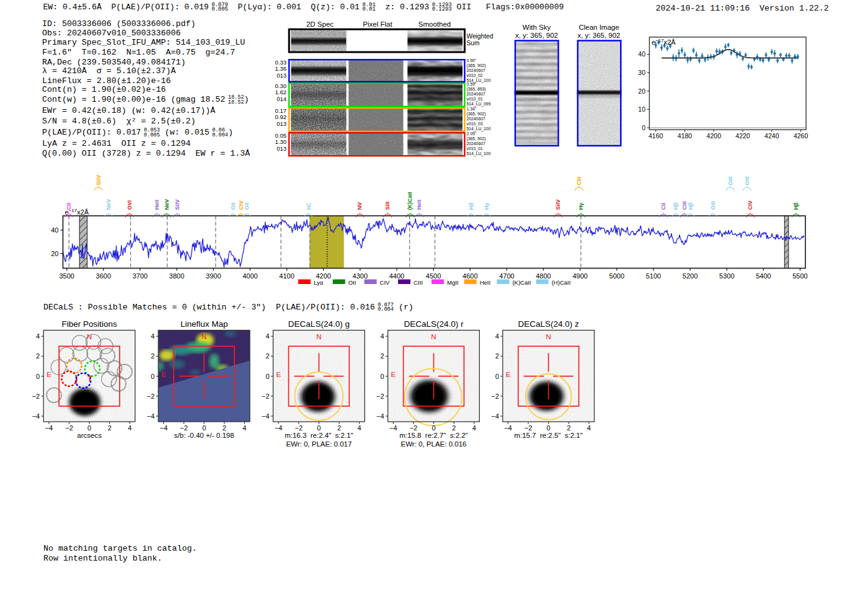 This screenshot has width=868, height=591. What do you see at coordinates (410, 201) in the screenshot?
I see `svg-text: (K)CaII` at bounding box center [410, 201].